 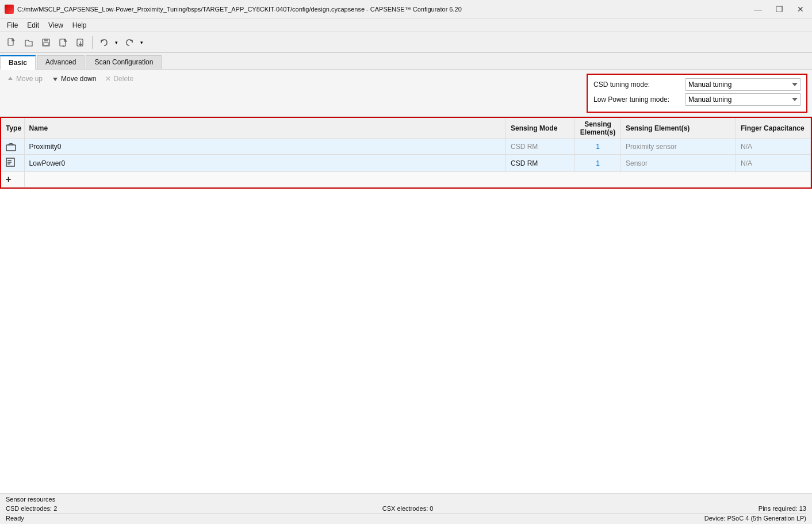 What do you see at coordinates (406, 129) in the screenshot?
I see `table-header-row: Type Name Sensing Mode Sensing Element(s…` at bounding box center [406, 129].